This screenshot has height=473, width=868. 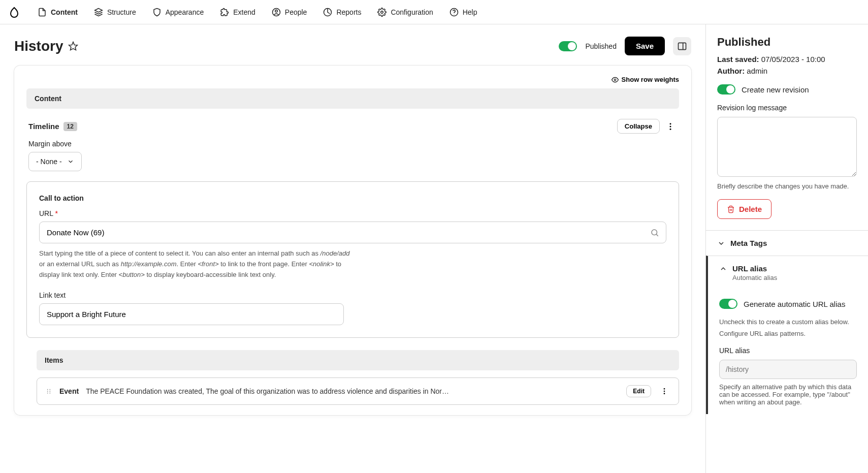 I want to click on nav-configuration: Configuration, so click(x=405, y=12).